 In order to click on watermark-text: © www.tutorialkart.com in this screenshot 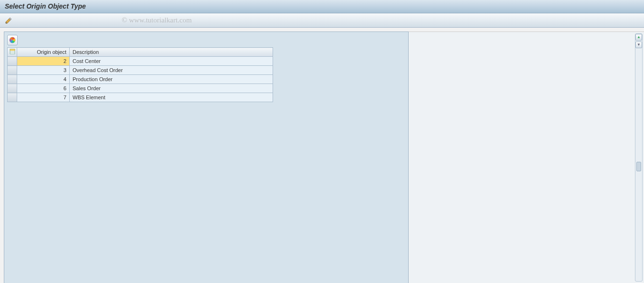, I will do `click(157, 20)`.